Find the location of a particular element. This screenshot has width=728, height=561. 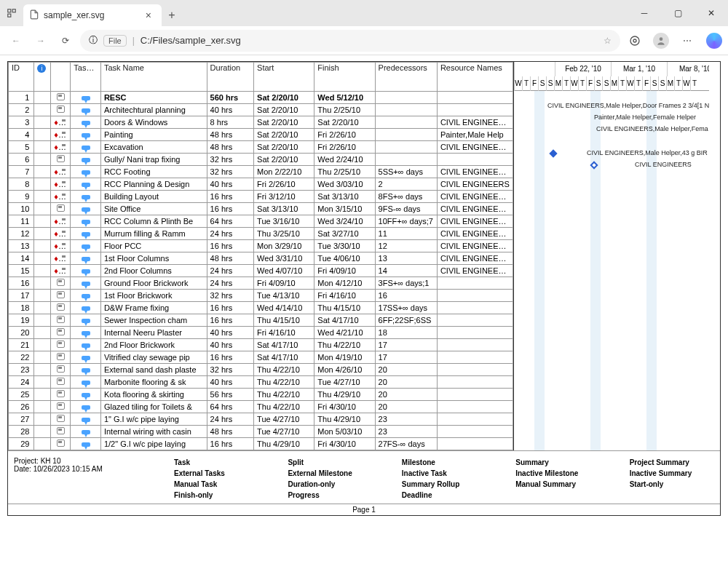

url-input: ⓘ File | C:/Files/sample_xer.svg ☆ is located at coordinates (350, 41).